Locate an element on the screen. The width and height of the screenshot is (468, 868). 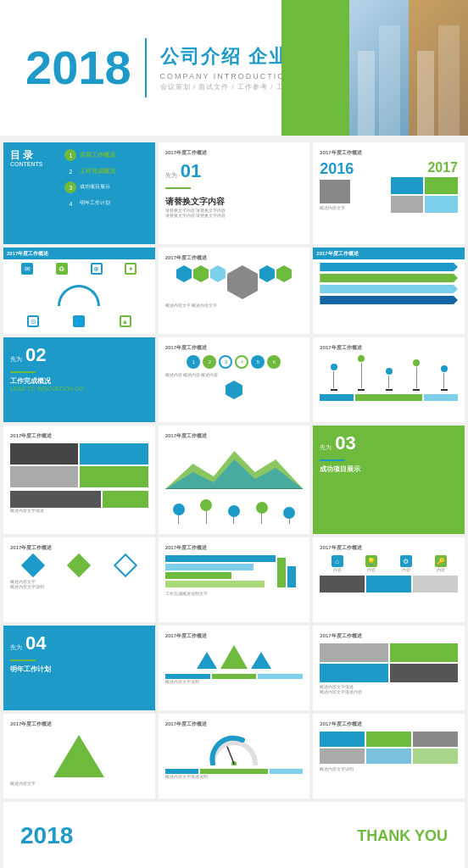
arrow1 is located at coordinates (388, 267).